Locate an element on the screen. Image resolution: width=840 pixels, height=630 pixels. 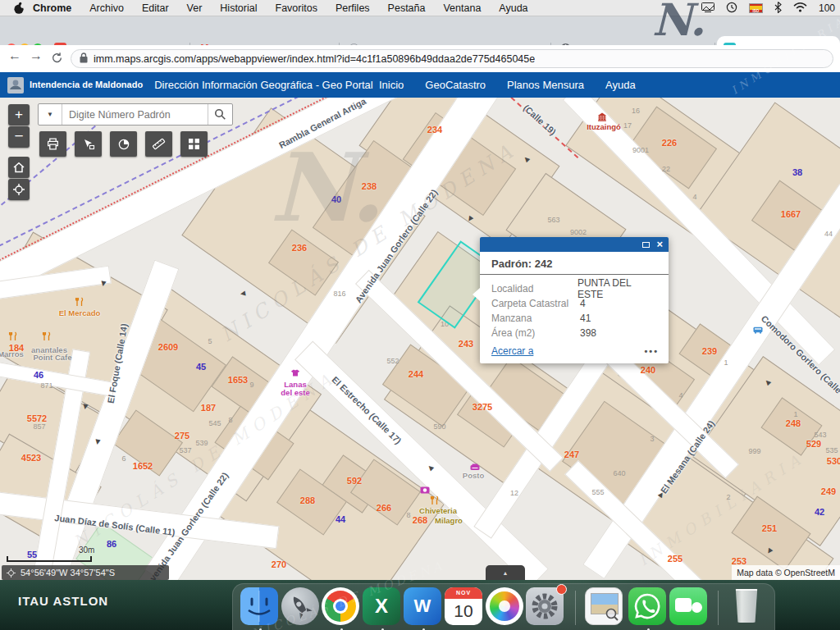
nav-inicio: Inicio is located at coordinates (391, 85).